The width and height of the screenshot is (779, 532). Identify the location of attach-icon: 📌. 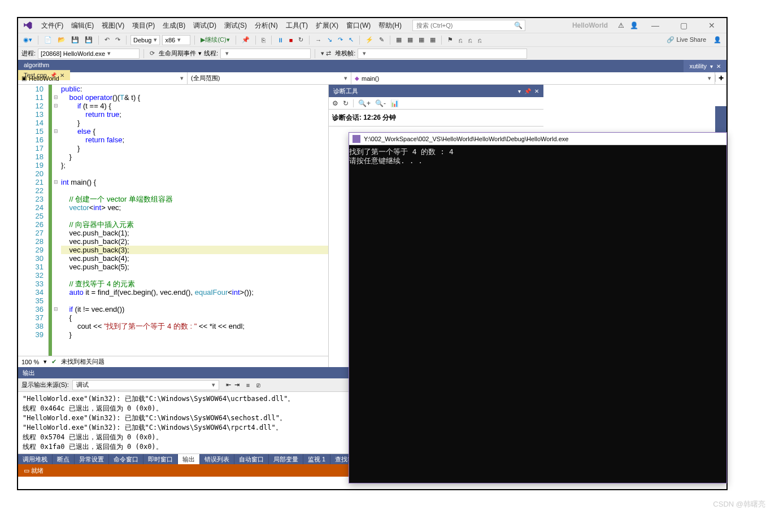
(246, 40).